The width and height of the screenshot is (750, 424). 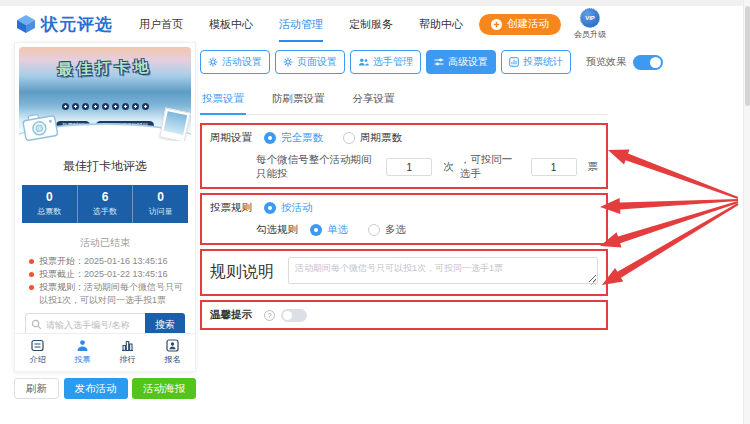 What do you see at coordinates (461, 62) in the screenshot?
I see `tab-advanced-settings: 高级设置` at bounding box center [461, 62].